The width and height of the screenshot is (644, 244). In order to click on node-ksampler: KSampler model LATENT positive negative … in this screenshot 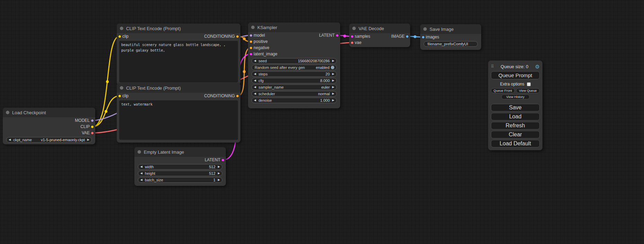, I will do `click(294, 65)`.